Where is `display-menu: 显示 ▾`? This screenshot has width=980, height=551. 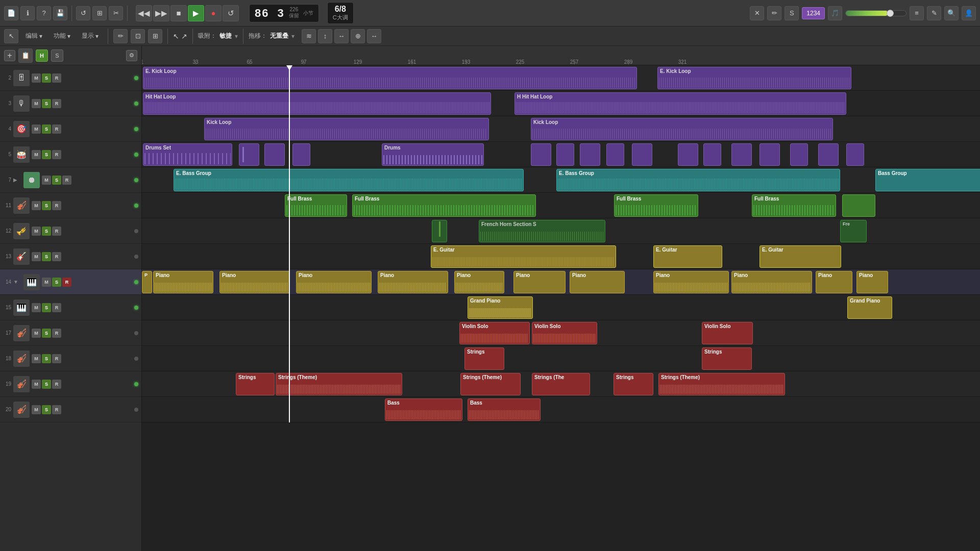 display-menu: 显示 ▾ is located at coordinates (90, 36).